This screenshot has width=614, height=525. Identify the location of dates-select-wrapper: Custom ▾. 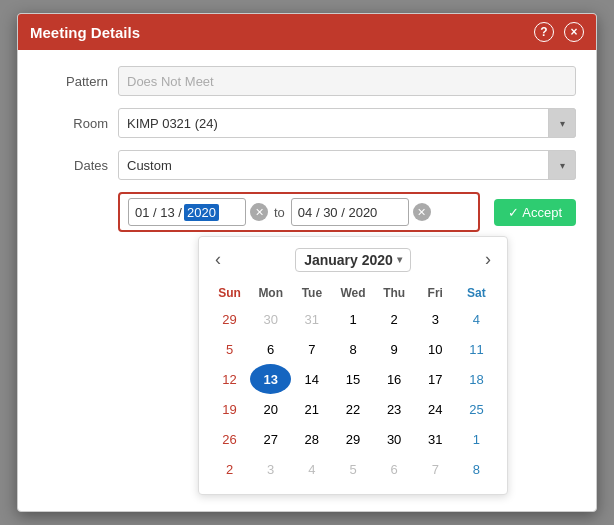
(347, 165).